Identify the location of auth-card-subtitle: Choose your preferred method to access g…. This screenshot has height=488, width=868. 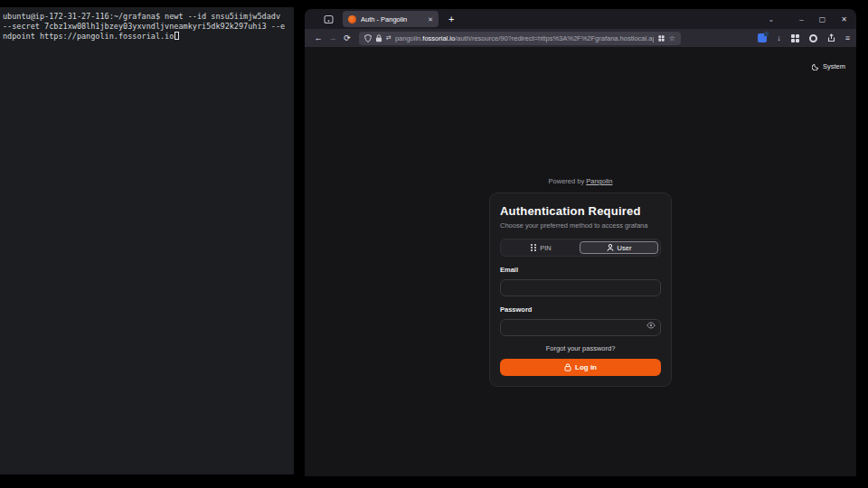
(580, 226).